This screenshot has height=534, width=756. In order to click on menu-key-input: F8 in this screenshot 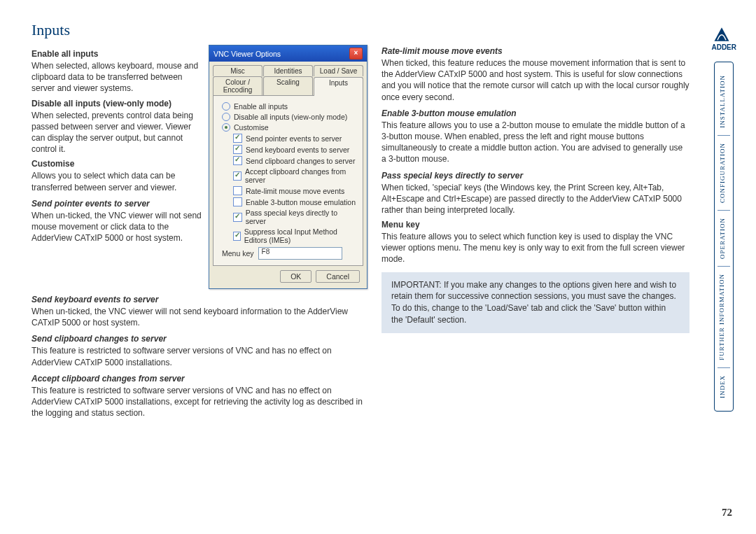, I will do `click(300, 253)`.